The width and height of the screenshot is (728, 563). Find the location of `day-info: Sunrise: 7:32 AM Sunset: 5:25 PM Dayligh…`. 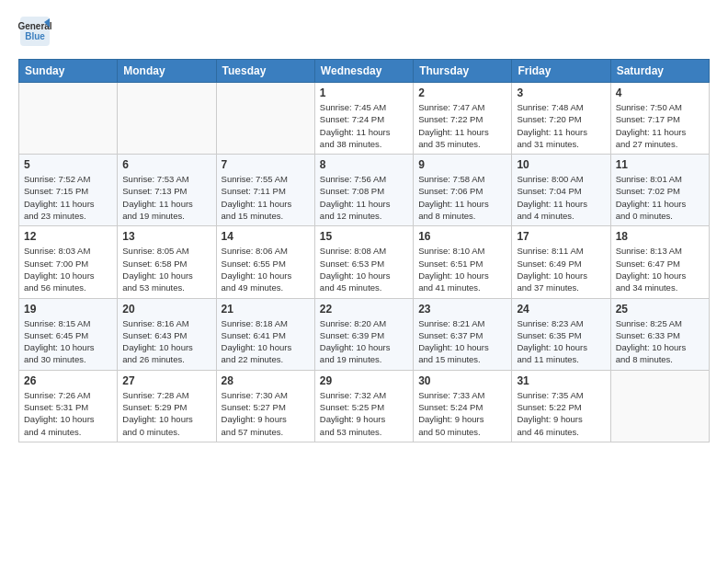

day-info: Sunrise: 7:32 AM Sunset: 5:25 PM Dayligh… is located at coordinates (364, 414).